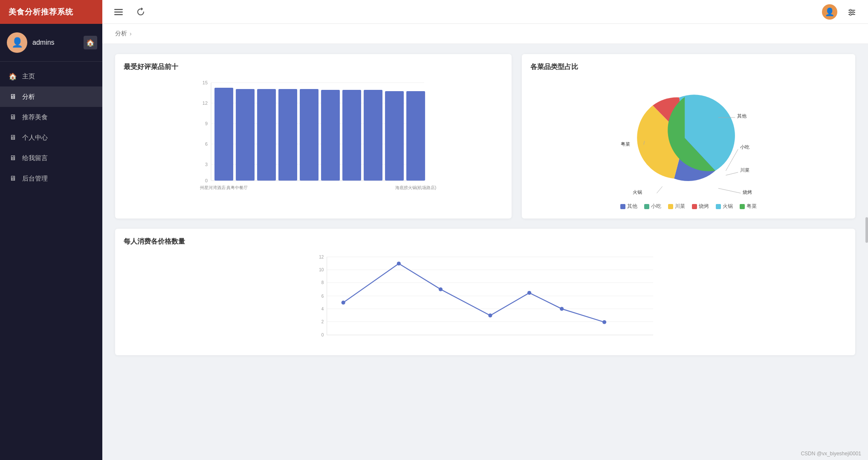 The image size is (868, 460). I want to click on recommend-icon: 🖥, so click(13, 117).